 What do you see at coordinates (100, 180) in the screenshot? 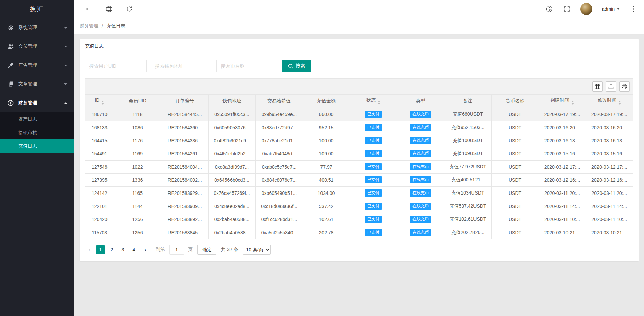
I see `cell-id: 127395` at bounding box center [100, 180].